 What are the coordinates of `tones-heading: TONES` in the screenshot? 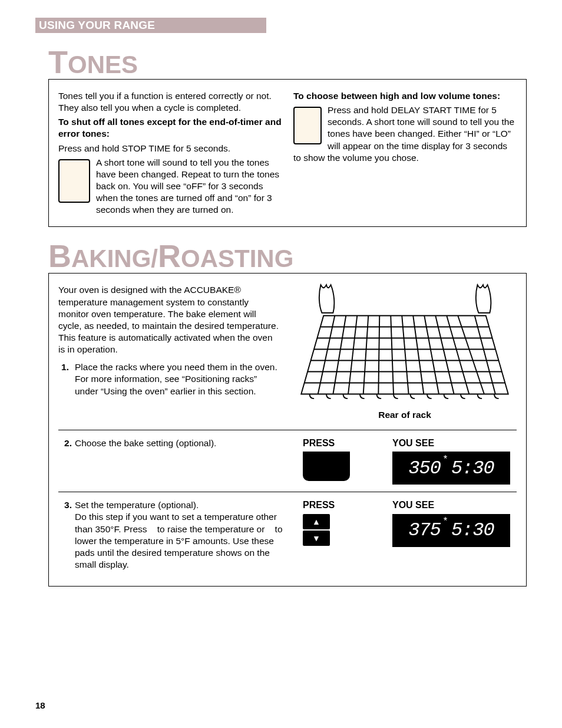 It's located at (287, 64).